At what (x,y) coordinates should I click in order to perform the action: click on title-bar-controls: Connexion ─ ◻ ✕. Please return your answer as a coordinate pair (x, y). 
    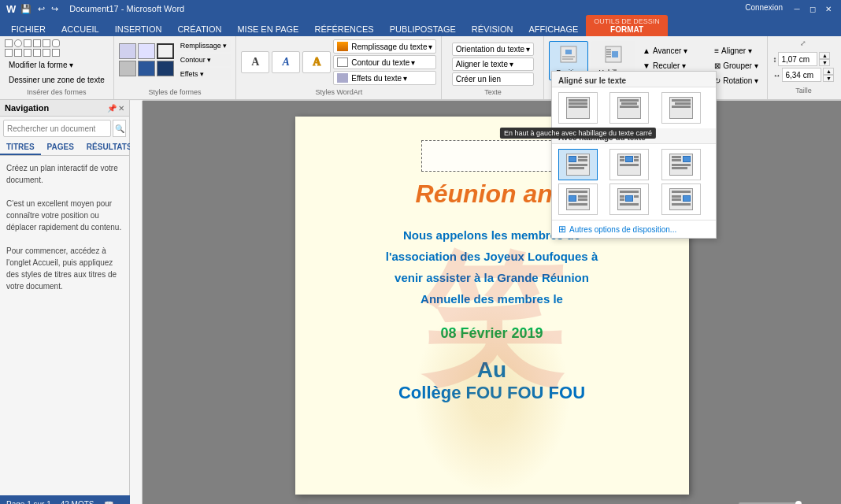
    Looking at the image, I should click on (790, 9).